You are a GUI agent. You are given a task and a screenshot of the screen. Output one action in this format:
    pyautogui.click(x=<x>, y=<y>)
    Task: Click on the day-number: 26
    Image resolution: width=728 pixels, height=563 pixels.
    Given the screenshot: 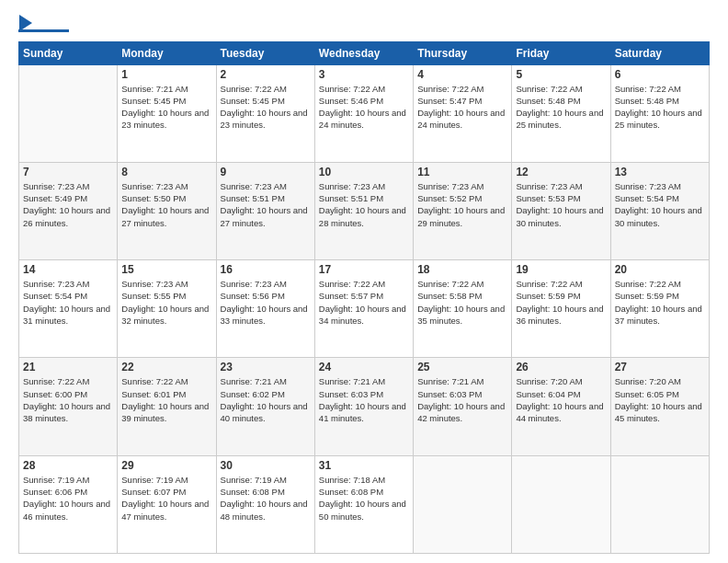 What is the action you would take?
    pyautogui.click(x=561, y=367)
    